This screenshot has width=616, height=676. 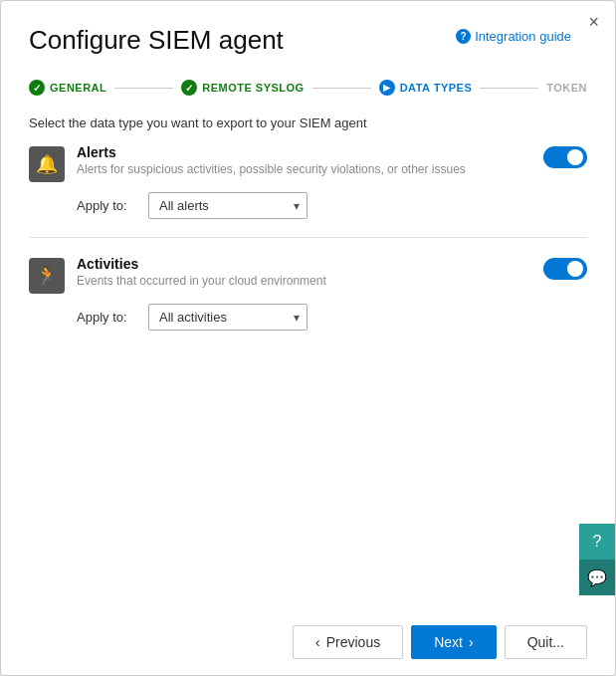 I want to click on side-help-button: ?, so click(x=597, y=542).